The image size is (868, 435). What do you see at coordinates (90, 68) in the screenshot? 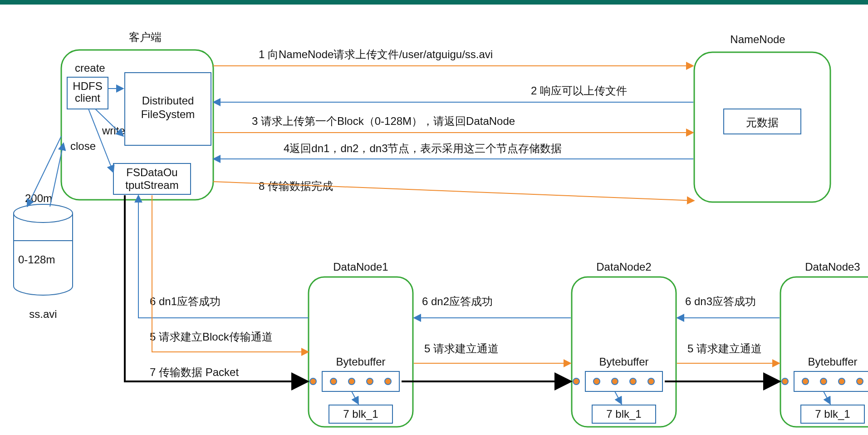
I see `create-label: create` at bounding box center [90, 68].